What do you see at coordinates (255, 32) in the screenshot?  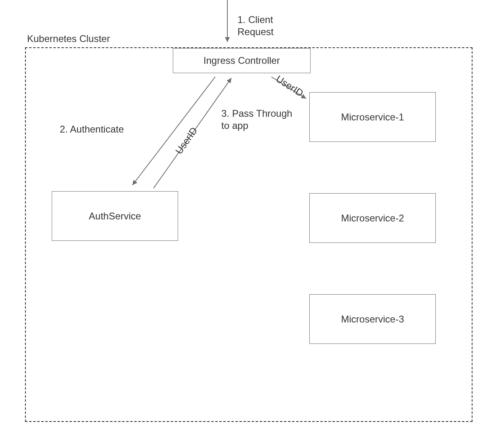 I see `edge-label-line: Request` at bounding box center [255, 32].